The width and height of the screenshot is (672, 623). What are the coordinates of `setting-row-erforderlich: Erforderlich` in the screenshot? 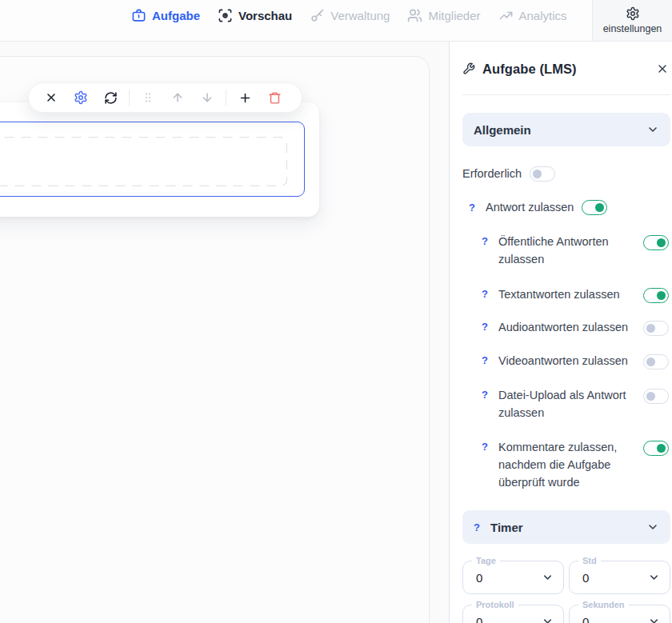 It's located at (566, 174).